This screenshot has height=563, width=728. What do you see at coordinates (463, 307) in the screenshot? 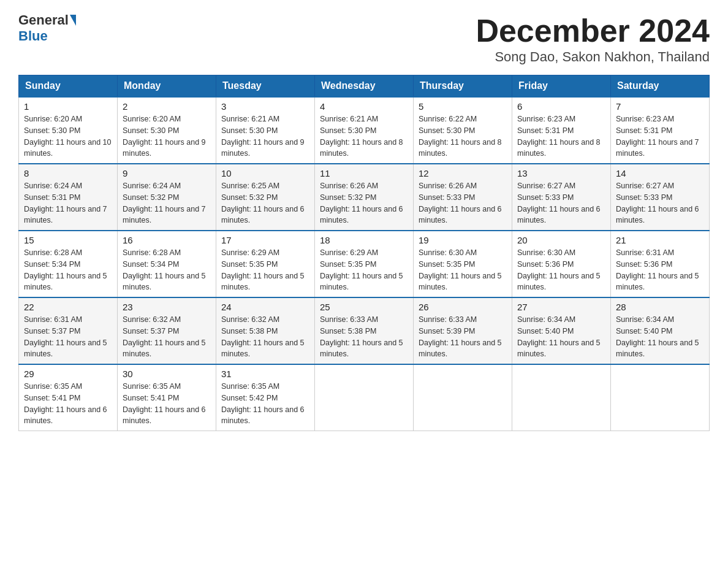
I see `day-number: 26` at bounding box center [463, 307].